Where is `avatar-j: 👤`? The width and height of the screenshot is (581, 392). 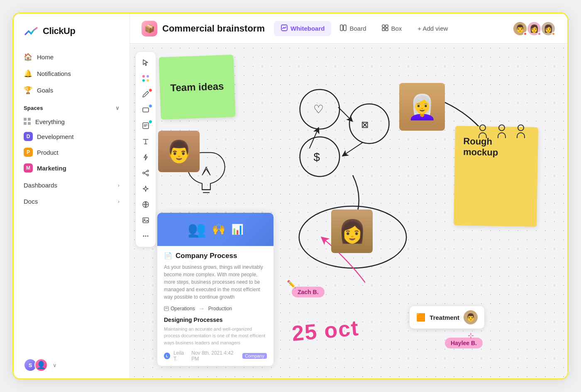 avatar-j: 👤 is located at coordinates (41, 365).